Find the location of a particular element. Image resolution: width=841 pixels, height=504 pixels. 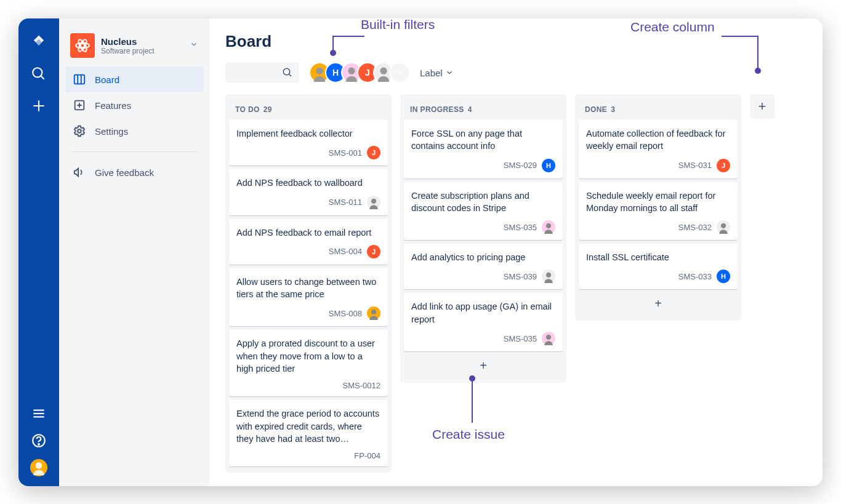

issue-card: Implement feedback collectorSMS-001J is located at coordinates (308, 143).